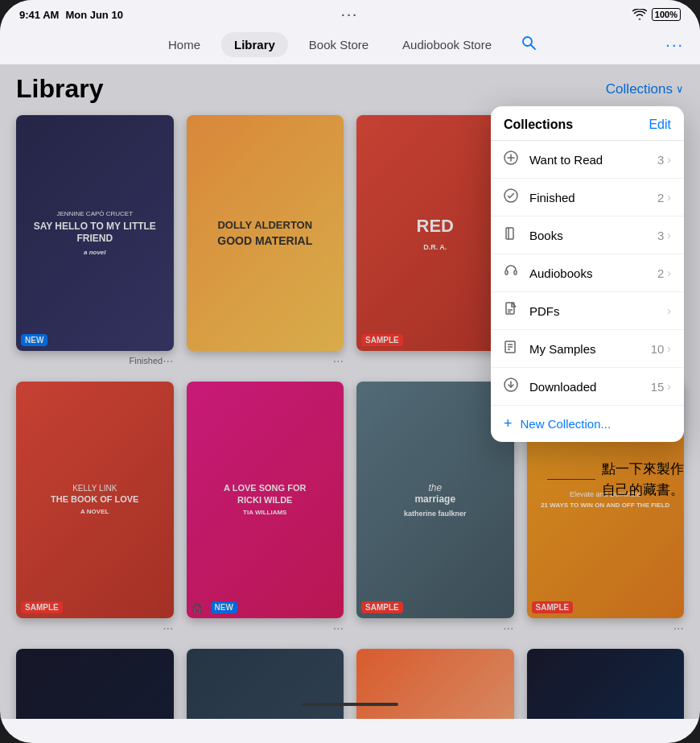 The height and width of the screenshot is (743, 700). Describe the element at coordinates (594, 274) in the screenshot. I see `collection-name-audiobooks: Audiobooks` at that location.